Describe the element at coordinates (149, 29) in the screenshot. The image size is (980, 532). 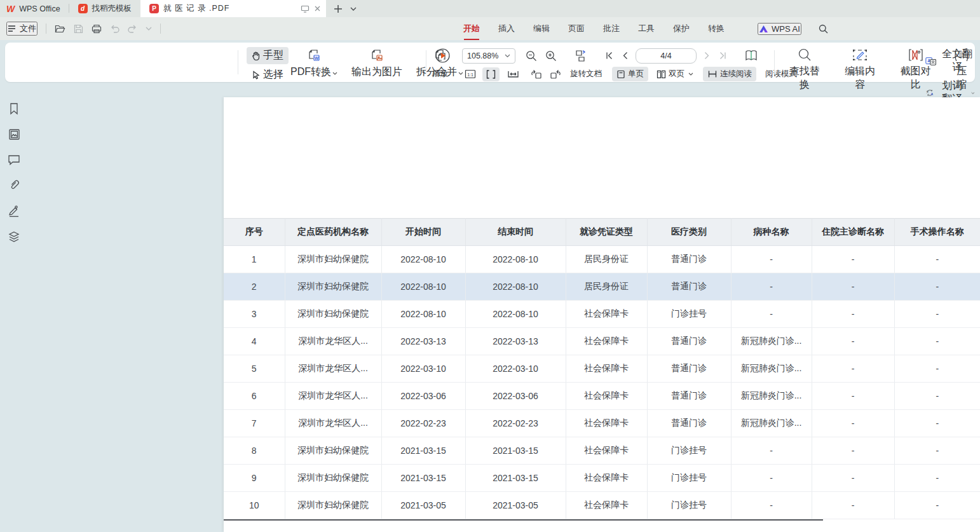
I see `quickbar-chevron-icon` at that location.